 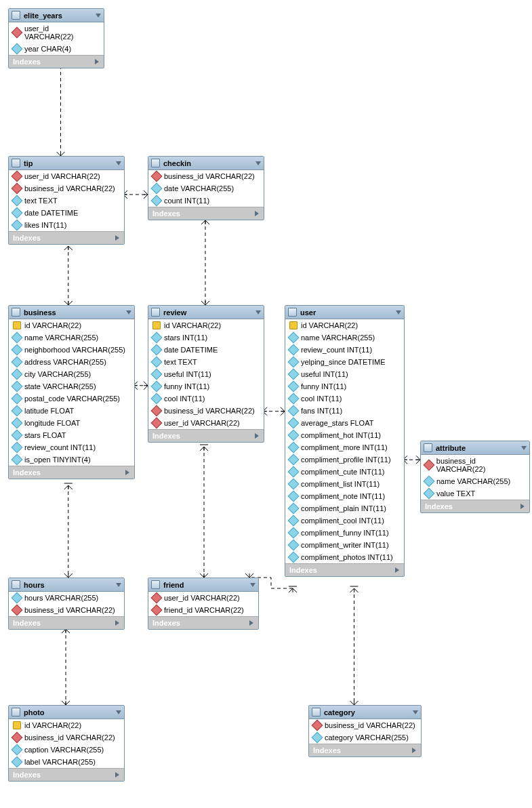 What do you see at coordinates (72, 392) in the screenshot?
I see `table-business: businessid VARCHAR(22)name VARCHAR(255)n…` at bounding box center [72, 392].